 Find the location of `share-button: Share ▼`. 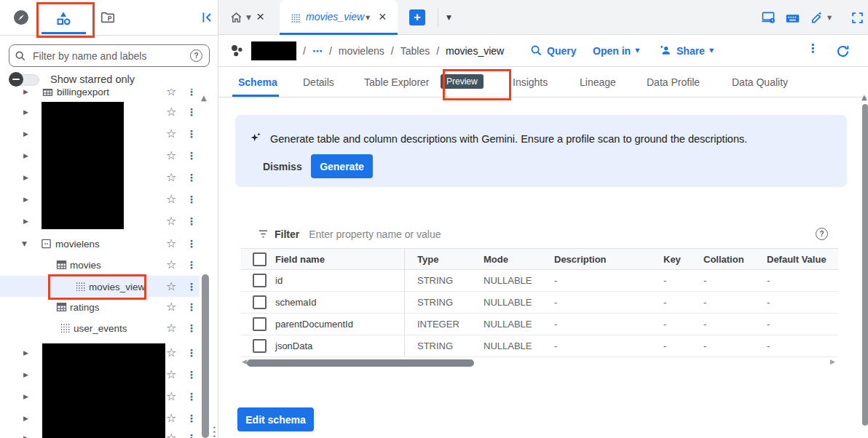

share-button: Share ▼ is located at coordinates (686, 51).